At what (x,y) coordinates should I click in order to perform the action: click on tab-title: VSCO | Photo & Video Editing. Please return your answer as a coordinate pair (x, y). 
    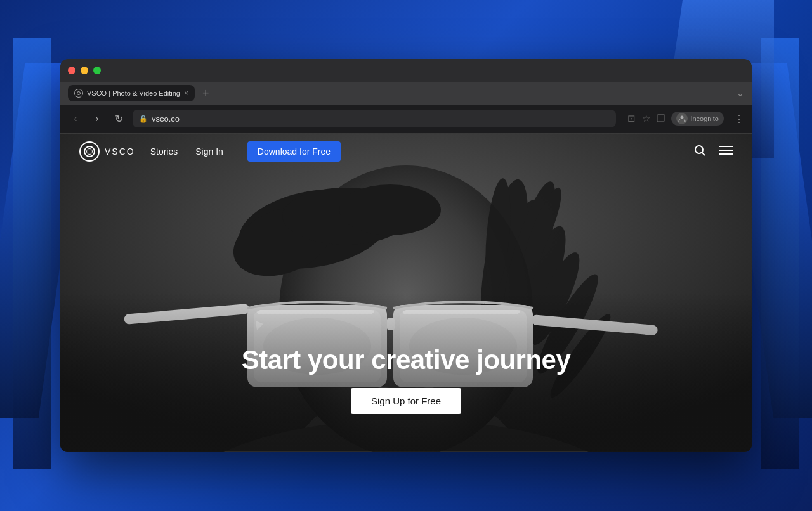
    Looking at the image, I should click on (133, 93).